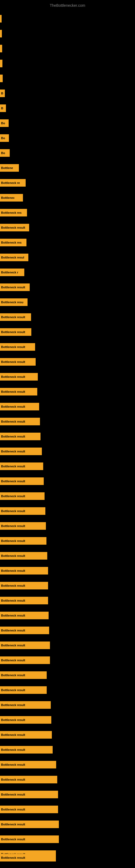 The image size is (135, 868). I want to click on bar-item: Bottlenec, so click(11, 198).